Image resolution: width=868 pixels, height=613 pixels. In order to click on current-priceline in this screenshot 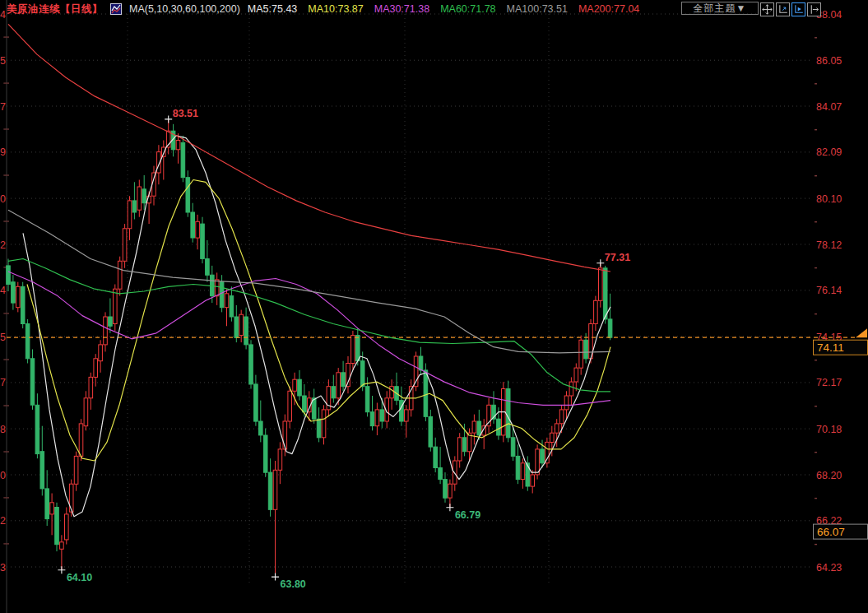, I will do `click(437, 332)`.